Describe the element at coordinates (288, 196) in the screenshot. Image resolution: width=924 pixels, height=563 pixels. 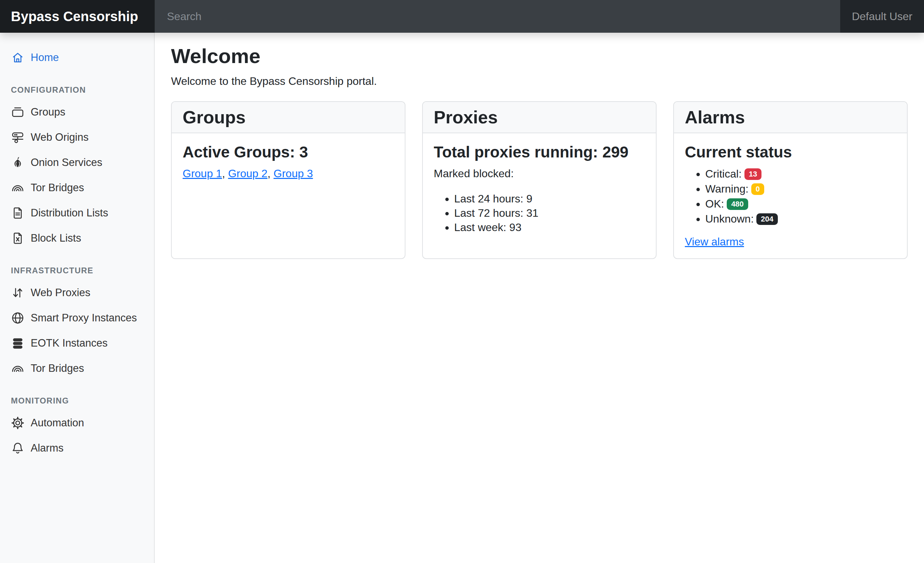
I see `groups-card-body: Active Groups: 3 Group 1, Group 2, Group…` at that location.